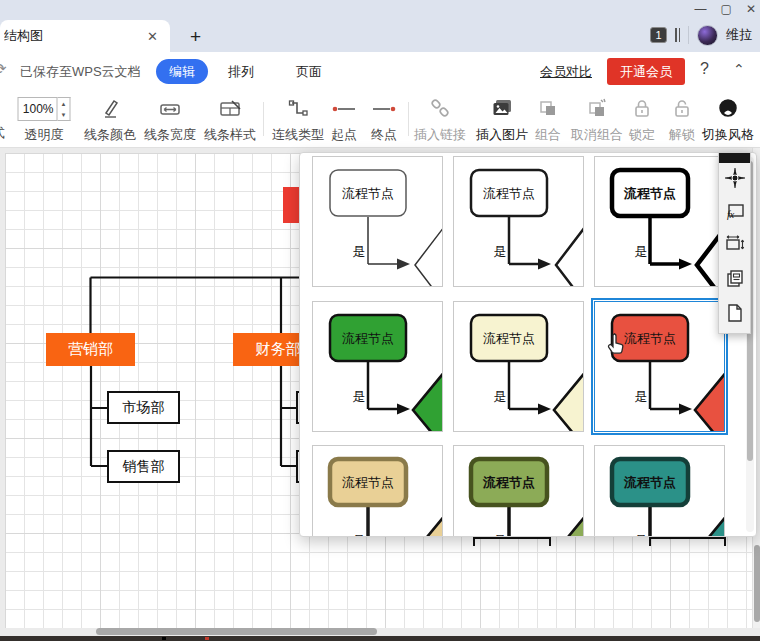 Image resolution: width=760 pixels, height=641 pixels. Describe the element at coordinates (734, 243) in the screenshot. I see `floating-mini-toolbar: fx` at that location.